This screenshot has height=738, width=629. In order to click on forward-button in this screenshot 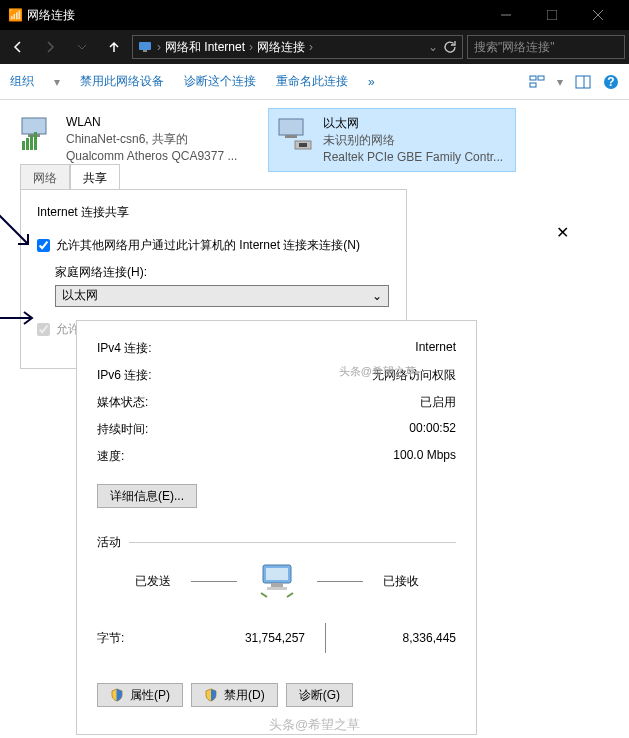, I will do `click(50, 47)`.